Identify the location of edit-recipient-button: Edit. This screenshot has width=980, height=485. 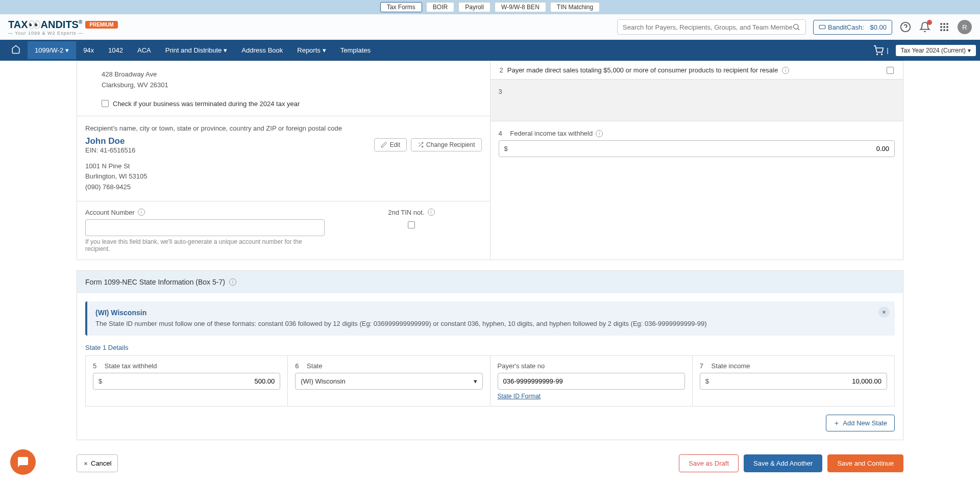
(390, 145).